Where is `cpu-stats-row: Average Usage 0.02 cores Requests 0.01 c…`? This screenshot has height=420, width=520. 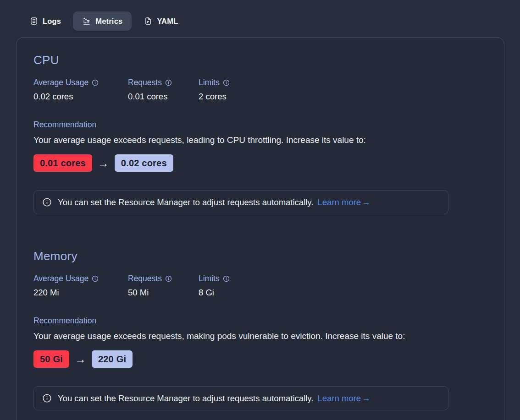 cpu-stats-row: Average Usage 0.02 cores Requests 0.01 c… is located at coordinates (260, 90).